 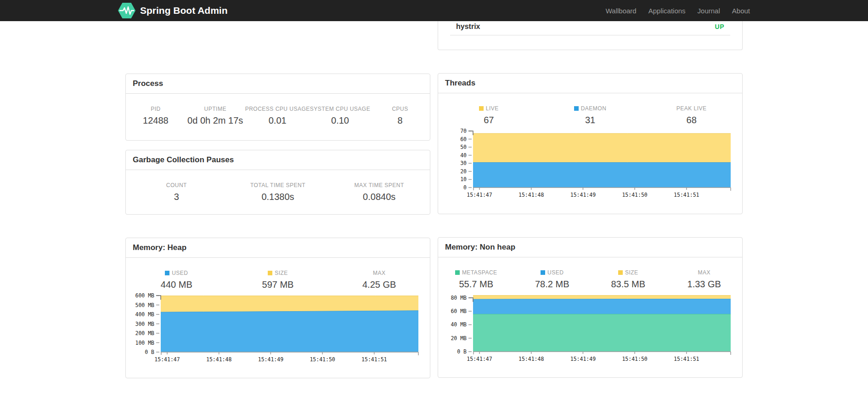 I want to click on stat-value: 55.7 MB, so click(x=476, y=284).